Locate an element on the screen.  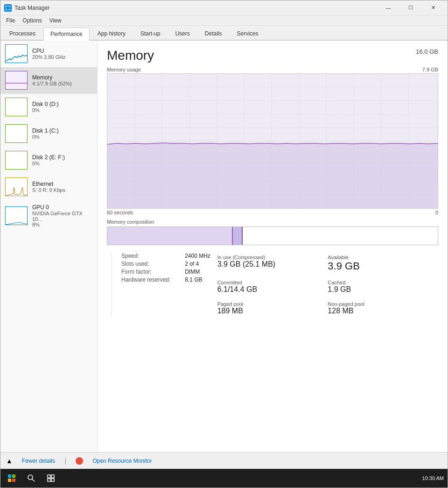
maximize-button: ☐ is located at coordinates (411, 8).